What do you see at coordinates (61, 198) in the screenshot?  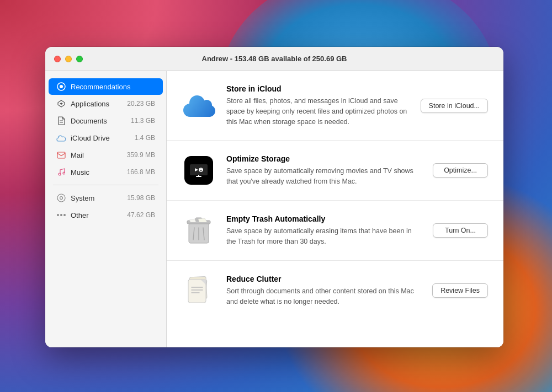 I see `system-icon` at bounding box center [61, 198].